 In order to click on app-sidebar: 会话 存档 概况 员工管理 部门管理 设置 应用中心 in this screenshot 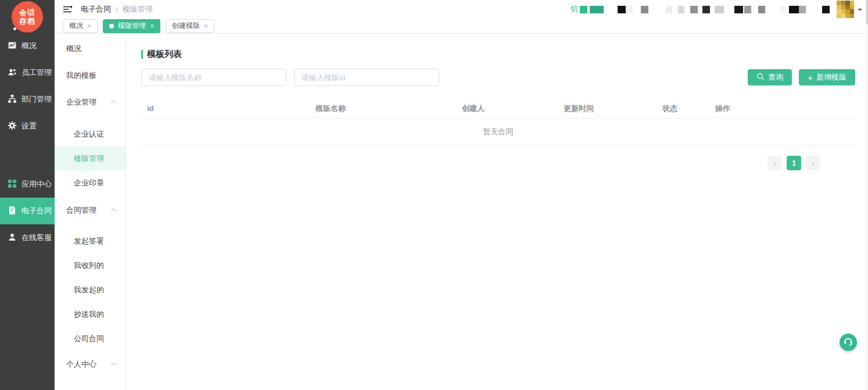, I will do `click(27, 195)`.